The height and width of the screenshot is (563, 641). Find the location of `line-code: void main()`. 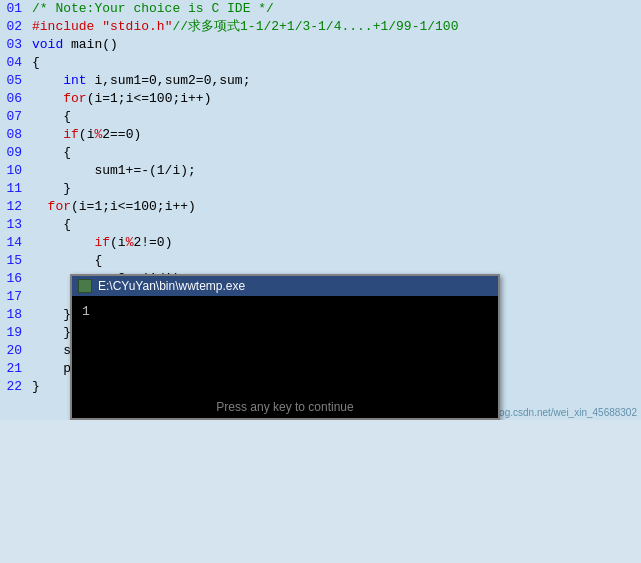

line-code: void main() is located at coordinates (334, 45).